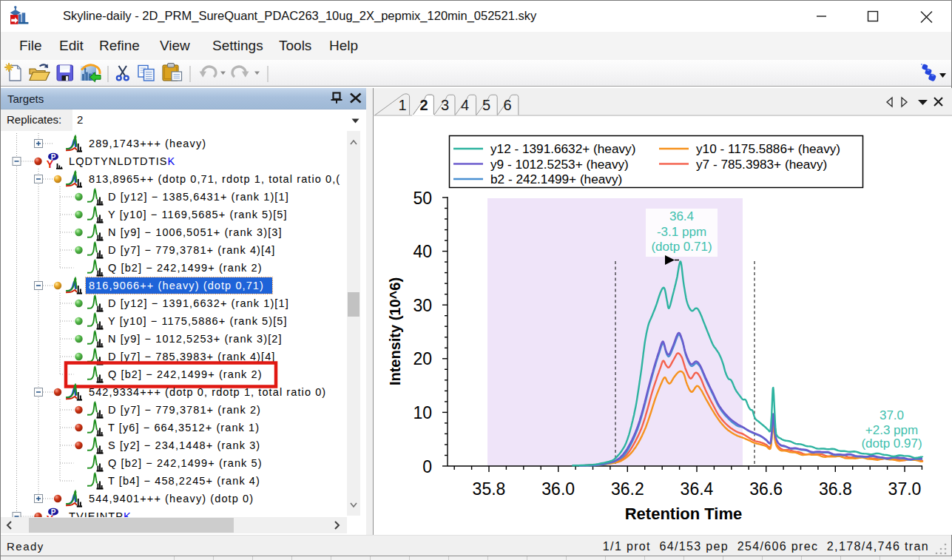 This screenshot has height=560, width=952. What do you see at coordinates (422, 252) in the screenshot?
I see `svg-text: 40` at bounding box center [422, 252].